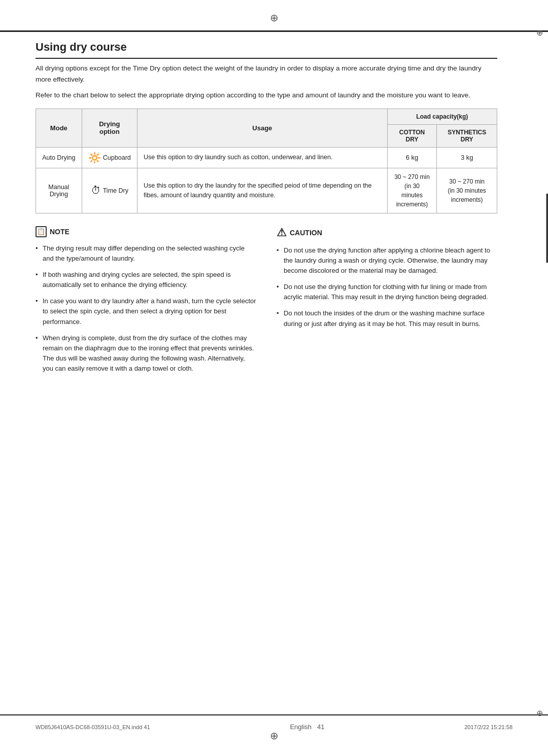 This screenshot has width=548, height=756. Describe the element at coordinates (266, 161) in the screenshot. I see `dry-course-table: Mode Drying option Usage Load capacity(k…` at that location.